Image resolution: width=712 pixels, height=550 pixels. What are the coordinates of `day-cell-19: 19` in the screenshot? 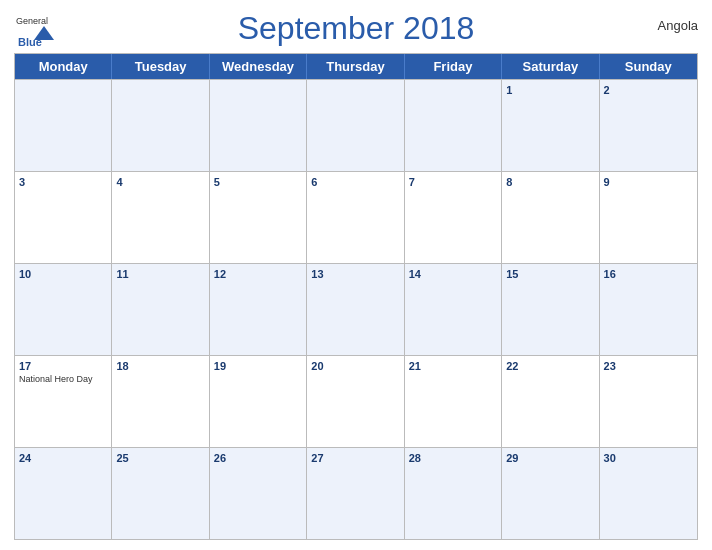 It's located at (258, 402).